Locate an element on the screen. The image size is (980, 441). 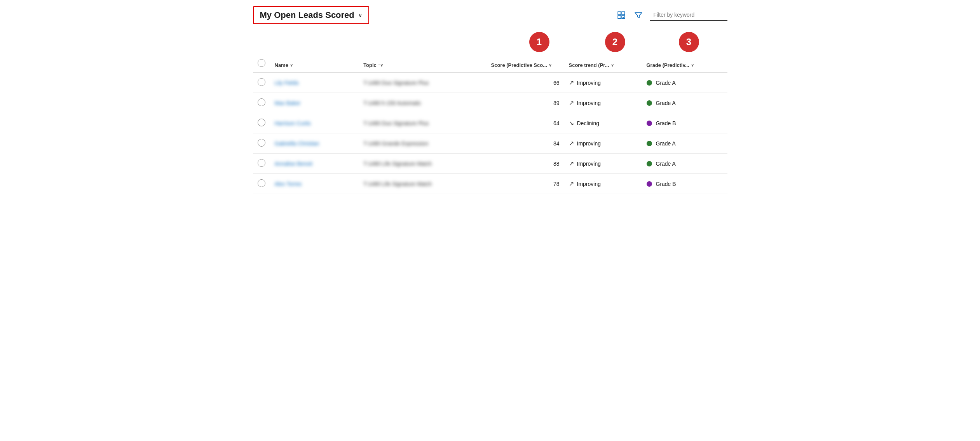
table-row: Harrison Curtis T-1480 Duo Signature Plu… is located at coordinates (490, 123).